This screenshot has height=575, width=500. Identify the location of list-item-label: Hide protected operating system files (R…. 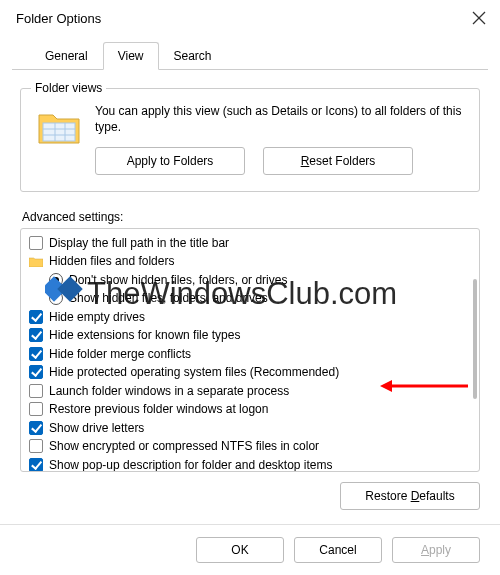
(194, 372).